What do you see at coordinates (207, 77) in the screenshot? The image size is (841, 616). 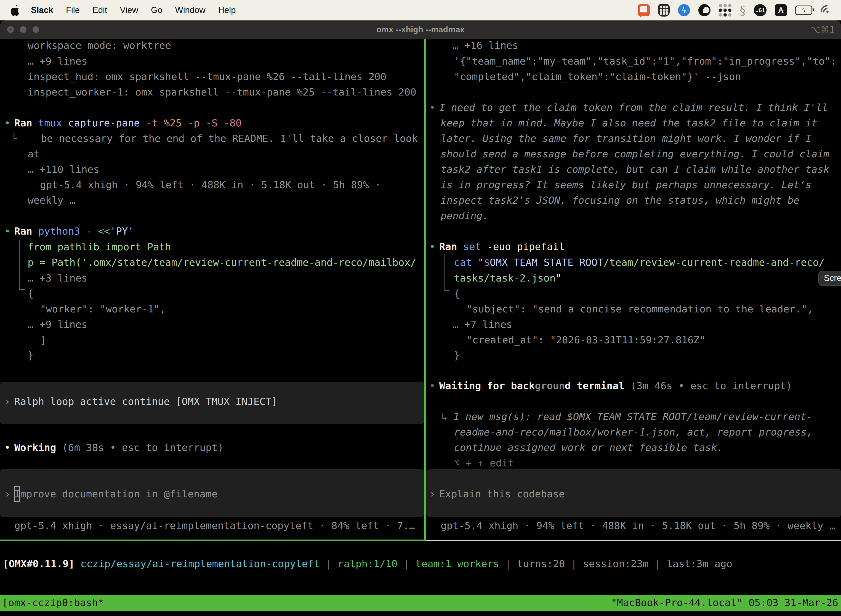 I see `terminal-line: inspect_hud: omx sparkshell --tmux-pane …` at bounding box center [207, 77].